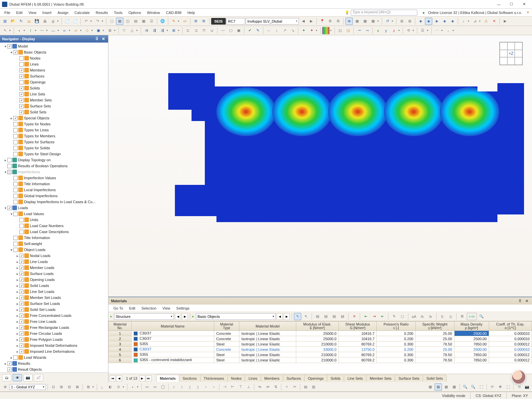  I want to click on table-header: Material Model, so click(268, 326).